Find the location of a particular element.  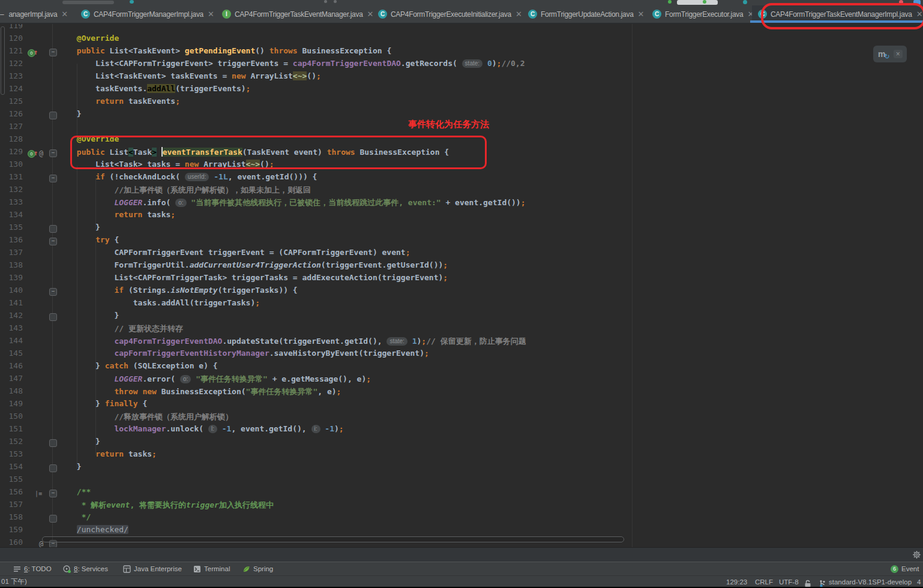

toolwindow-label: : Services is located at coordinates (92, 569).